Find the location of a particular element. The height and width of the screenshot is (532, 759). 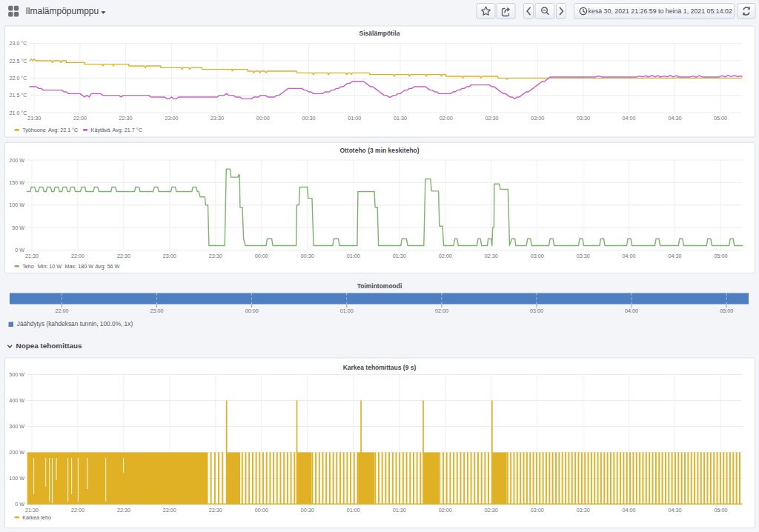

svg-text: 22.5 °C is located at coordinates (18, 61).